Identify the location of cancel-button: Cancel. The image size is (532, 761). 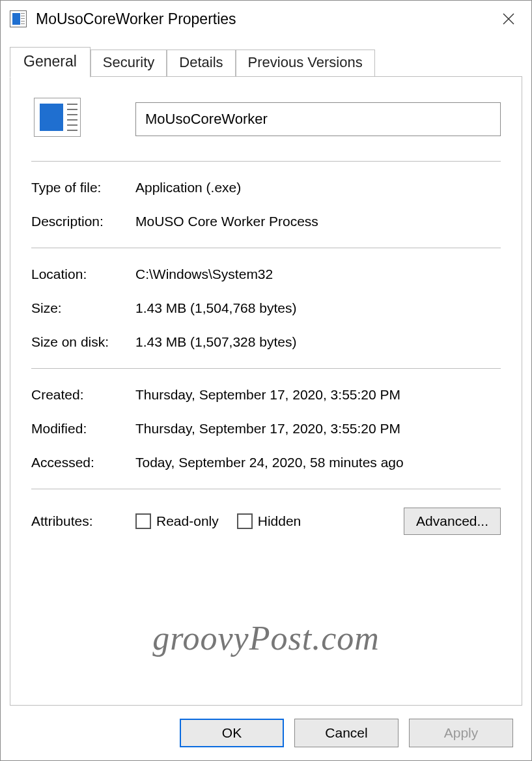
(346, 733).